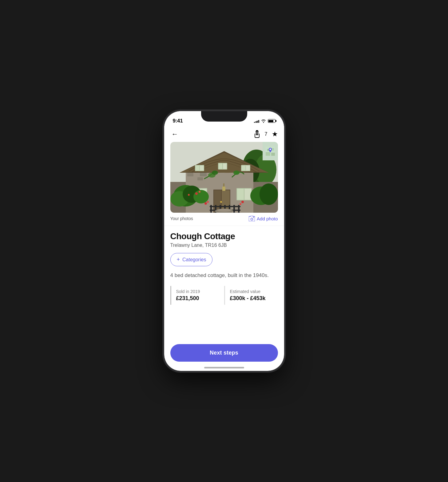  Describe the element at coordinates (224, 219) in the screenshot. I see `photos-row: Your photos Add photo` at that location.